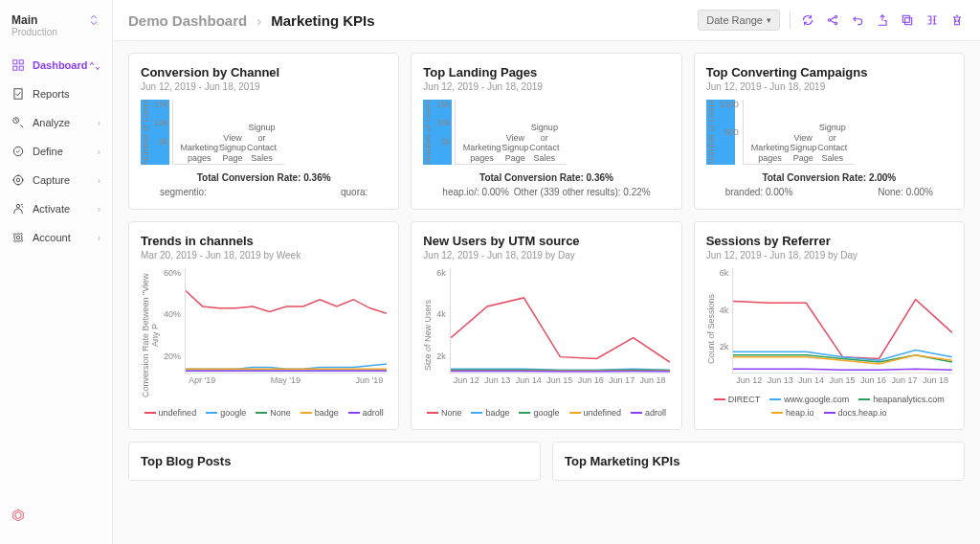 The image size is (980, 544). Describe the element at coordinates (829, 255) in the screenshot. I see `card-date: Jun 12, 2019 - Jun 18, 2019 by Day` at that location.